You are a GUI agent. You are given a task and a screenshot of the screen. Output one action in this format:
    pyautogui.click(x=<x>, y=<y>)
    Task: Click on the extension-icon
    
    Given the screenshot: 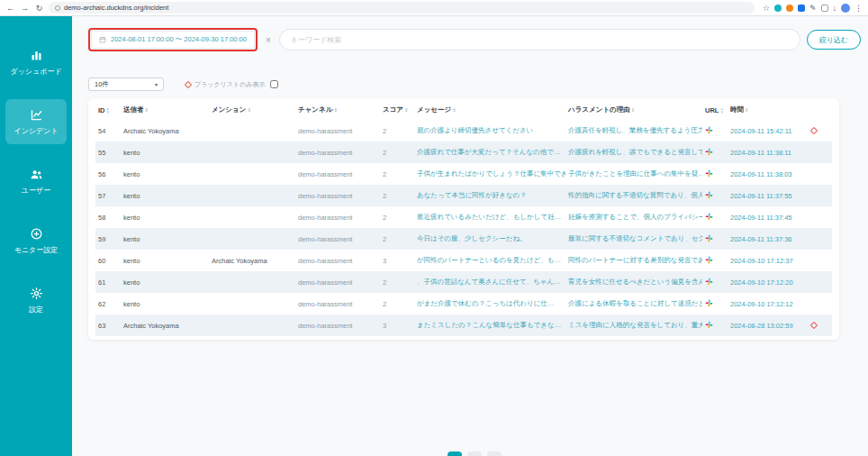 What is the action you would take?
    pyautogui.click(x=778, y=8)
    